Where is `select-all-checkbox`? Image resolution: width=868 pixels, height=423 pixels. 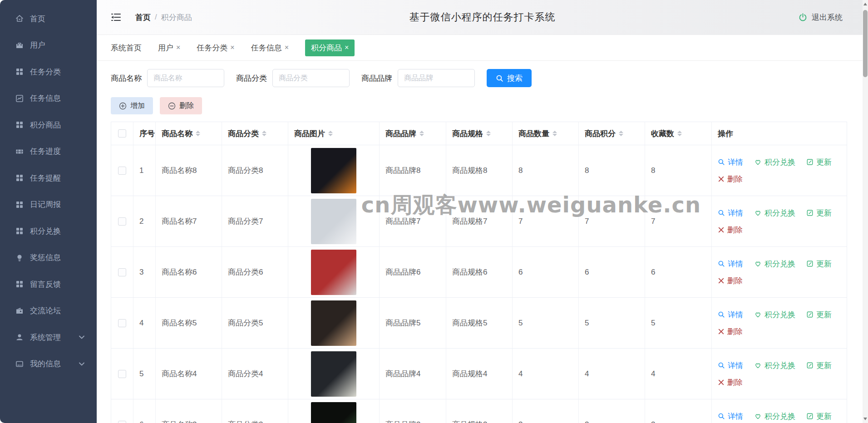
select-all-checkbox is located at coordinates (122, 133).